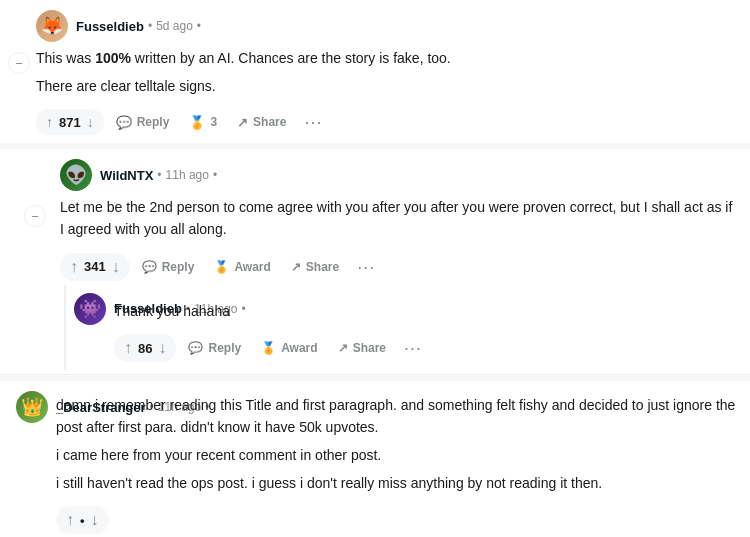  What do you see at coordinates (315, 267) in the screenshot?
I see `share-button-c2: ↗ Share` at bounding box center [315, 267].